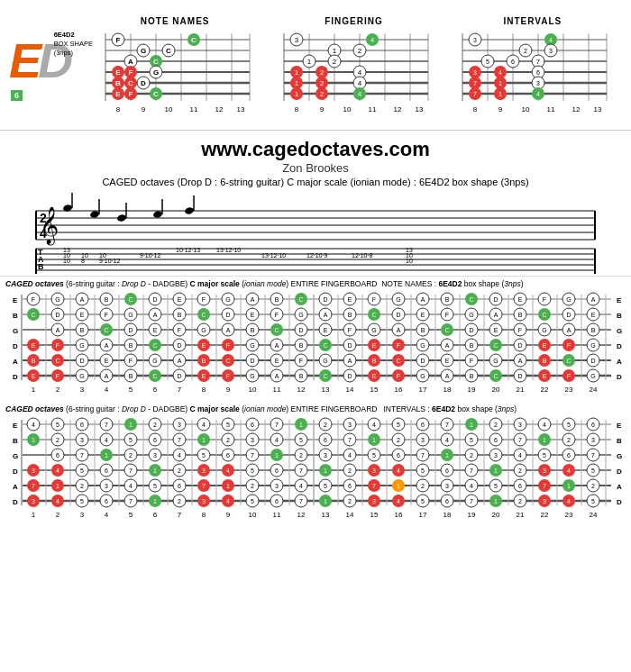 The image size is (631, 672). Describe the element at coordinates (353, 72) in the screenshot. I see `fingering-svg: 3 4 1 2 1 2 1 2 4 1 2` at that location.